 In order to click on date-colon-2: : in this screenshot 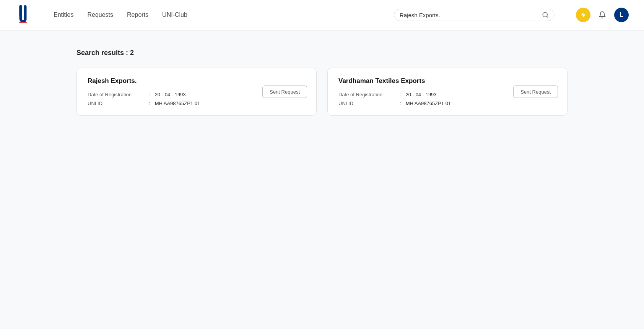, I will do `click(400, 95)`.